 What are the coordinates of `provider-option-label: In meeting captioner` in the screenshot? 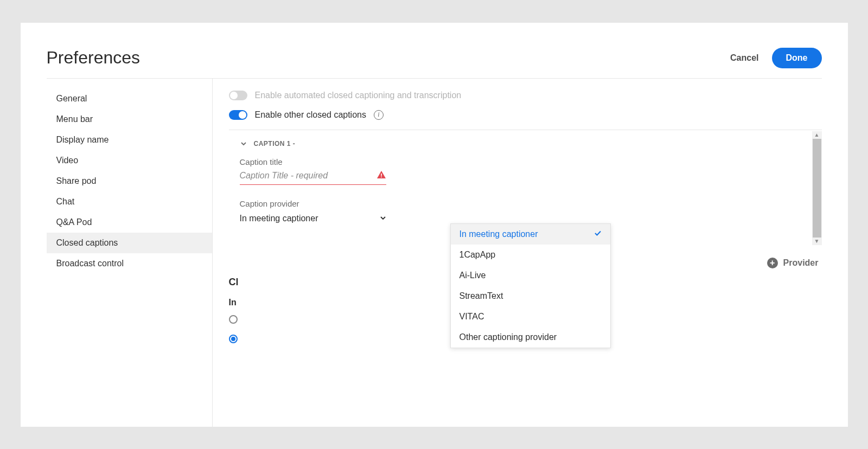 It's located at (499, 234).